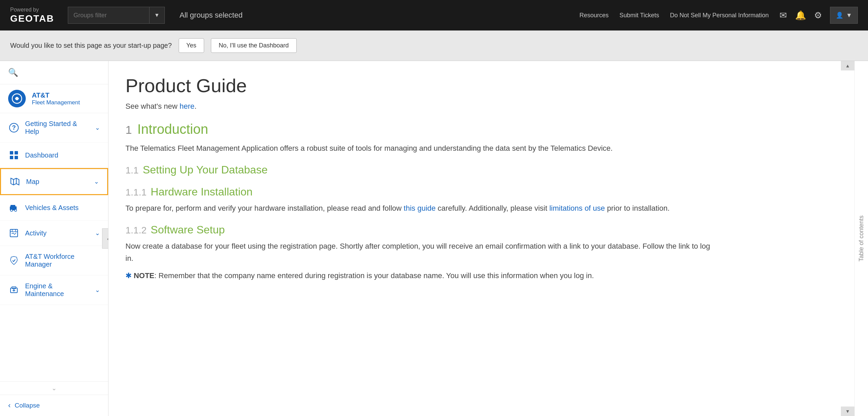 The image size is (868, 416). I want to click on brand-subtitle: Fleet Management, so click(56, 103).